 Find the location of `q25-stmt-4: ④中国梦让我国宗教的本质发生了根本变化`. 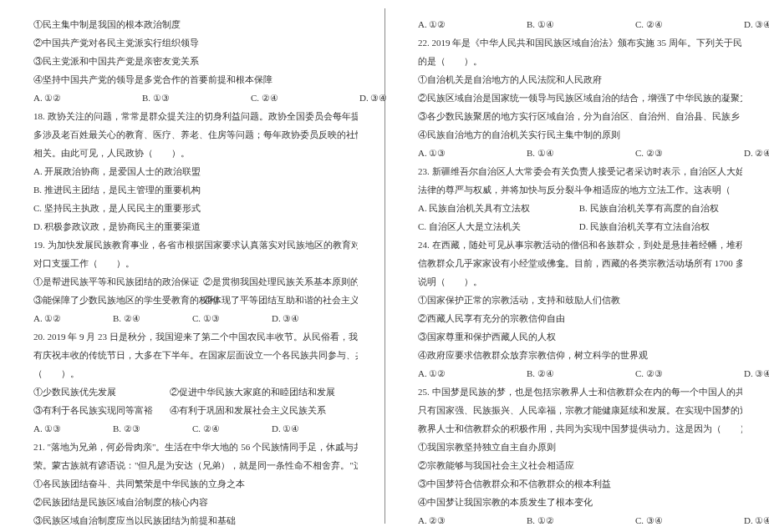

q25-stmt-4: ④中国梦让我国宗教的本质发生了根本变化 is located at coordinates (580, 502).